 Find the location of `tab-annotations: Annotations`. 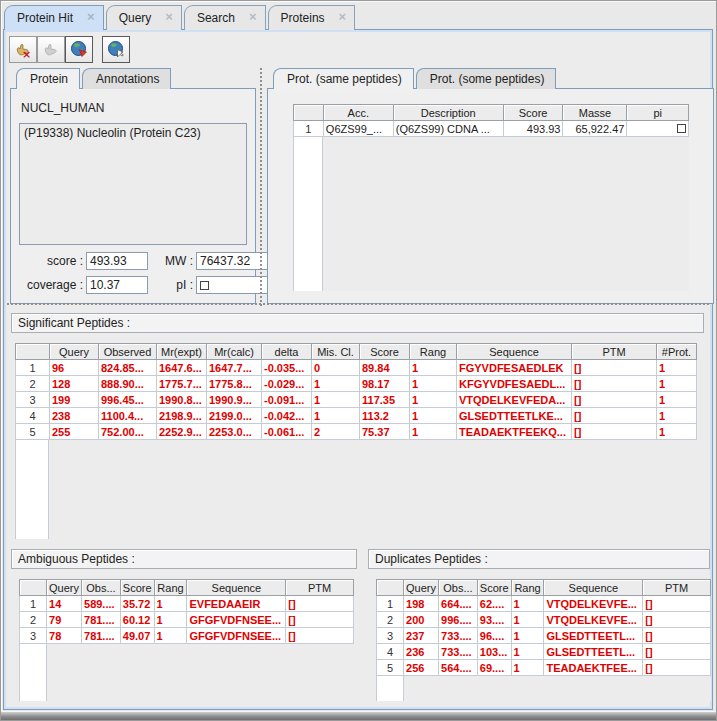

tab-annotations: Annotations is located at coordinates (126, 78).